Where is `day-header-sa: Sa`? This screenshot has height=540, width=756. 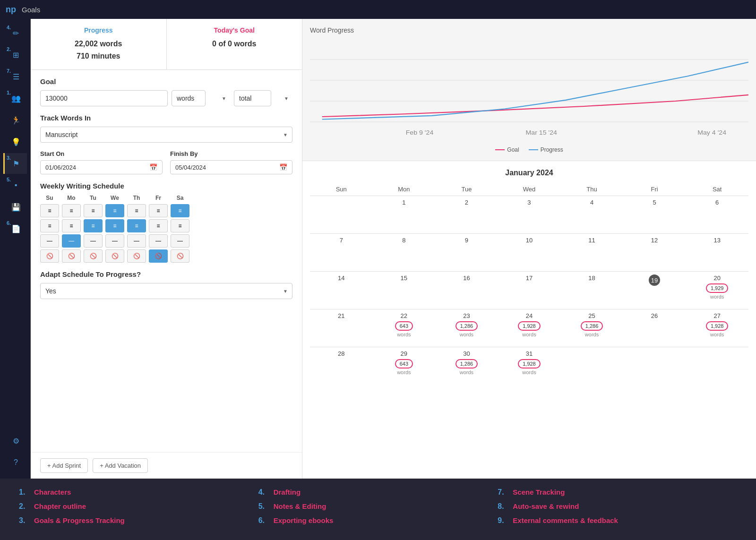
day-header-sa: Sa is located at coordinates (180, 198).